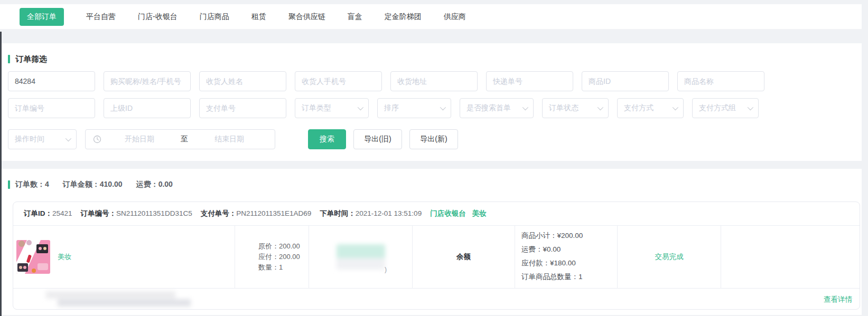 The height and width of the screenshot is (316, 868). I want to click on action-cell, so click(790, 257).